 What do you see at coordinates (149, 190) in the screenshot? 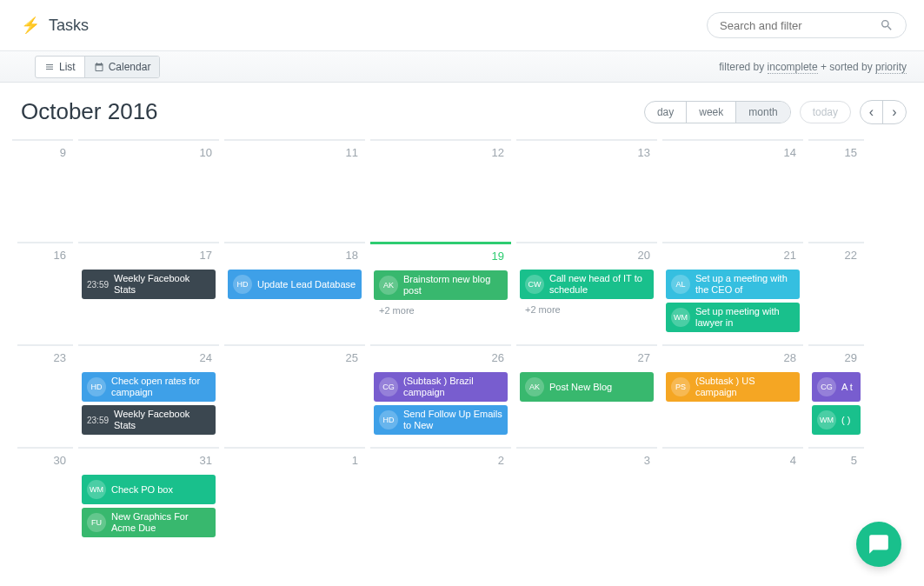
I see `day-cell: 10` at bounding box center [149, 190].